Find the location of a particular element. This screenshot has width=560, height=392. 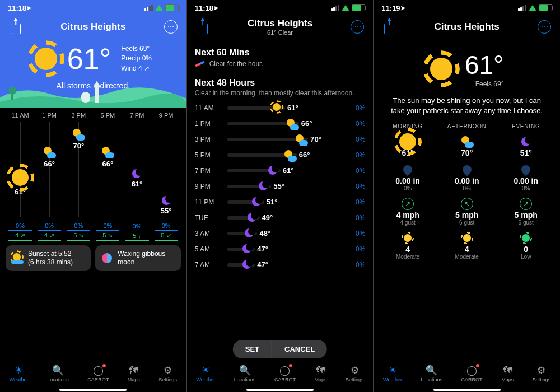

feels-like: Feels 69° is located at coordinates (137, 49).